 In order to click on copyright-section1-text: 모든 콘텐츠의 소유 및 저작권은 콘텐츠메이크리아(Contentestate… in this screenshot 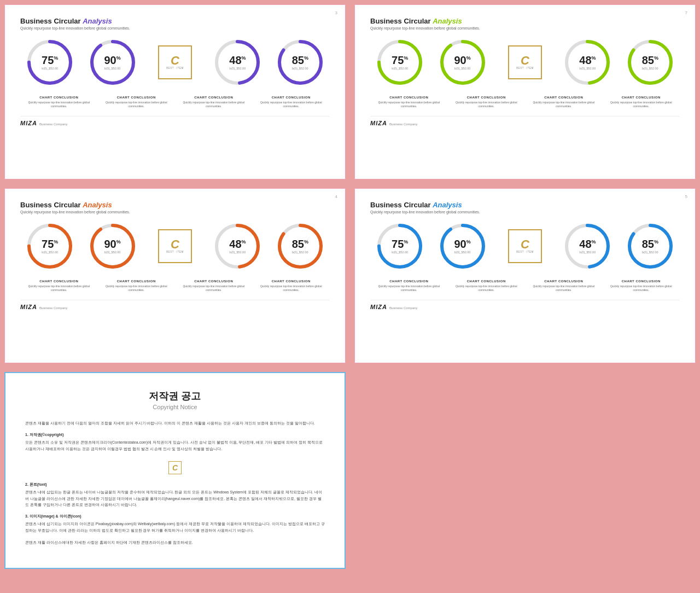, I will do `click(175, 446)`.